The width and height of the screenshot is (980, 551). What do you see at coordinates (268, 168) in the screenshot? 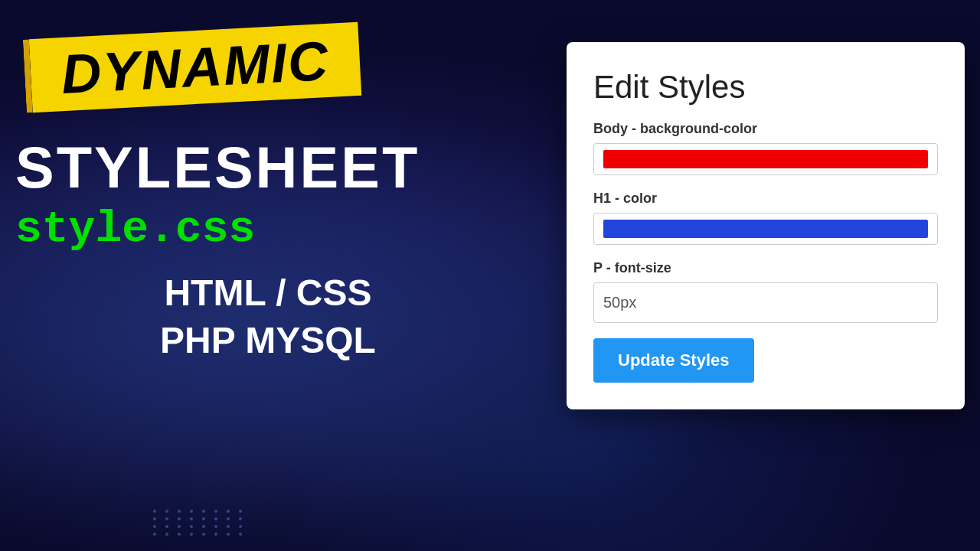
I see `stylesheet-label: STYLESHEET` at bounding box center [268, 168].